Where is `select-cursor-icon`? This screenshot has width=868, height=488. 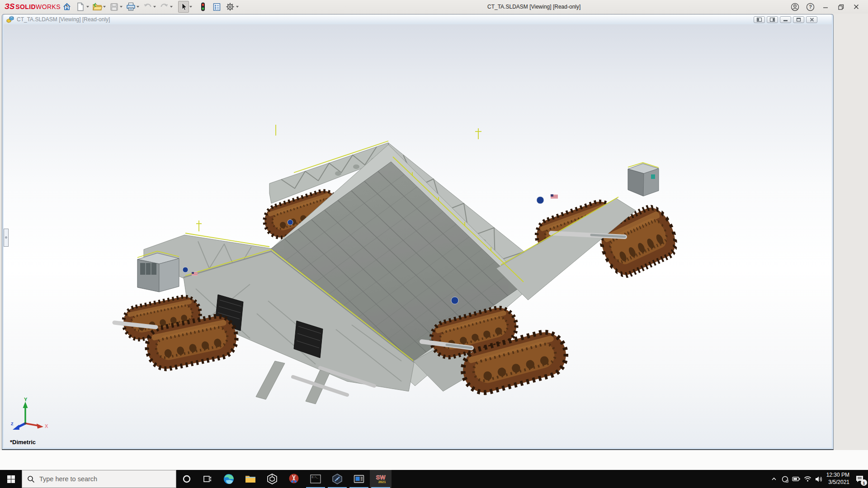
select-cursor-icon is located at coordinates (184, 7).